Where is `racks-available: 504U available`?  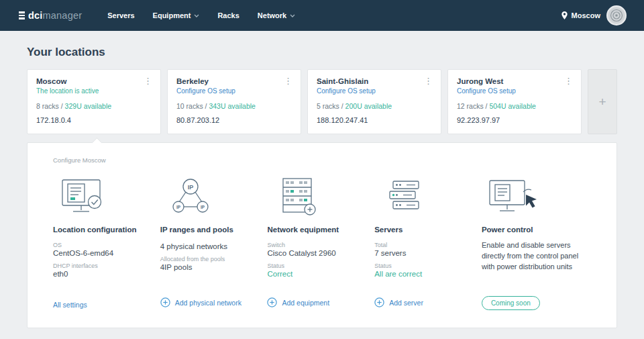
racks-available: 504U available is located at coordinates (513, 106).